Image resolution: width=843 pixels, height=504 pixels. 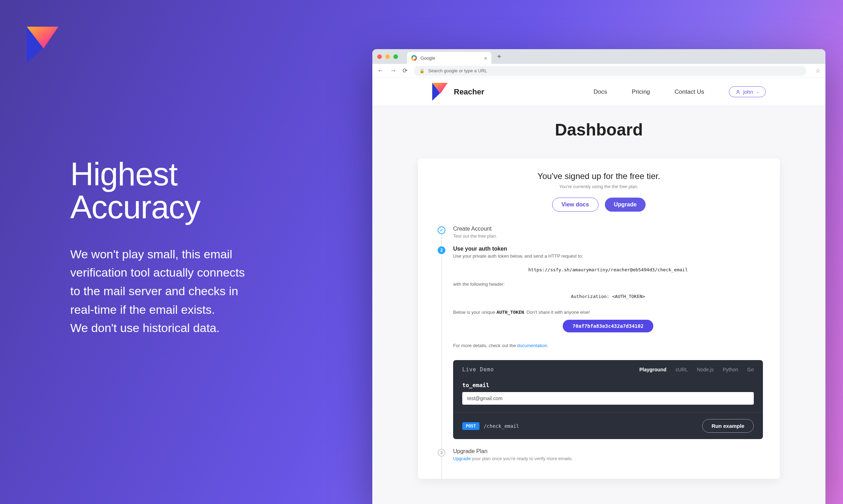 I want to click on nav-contact: Contact Us, so click(x=690, y=92).